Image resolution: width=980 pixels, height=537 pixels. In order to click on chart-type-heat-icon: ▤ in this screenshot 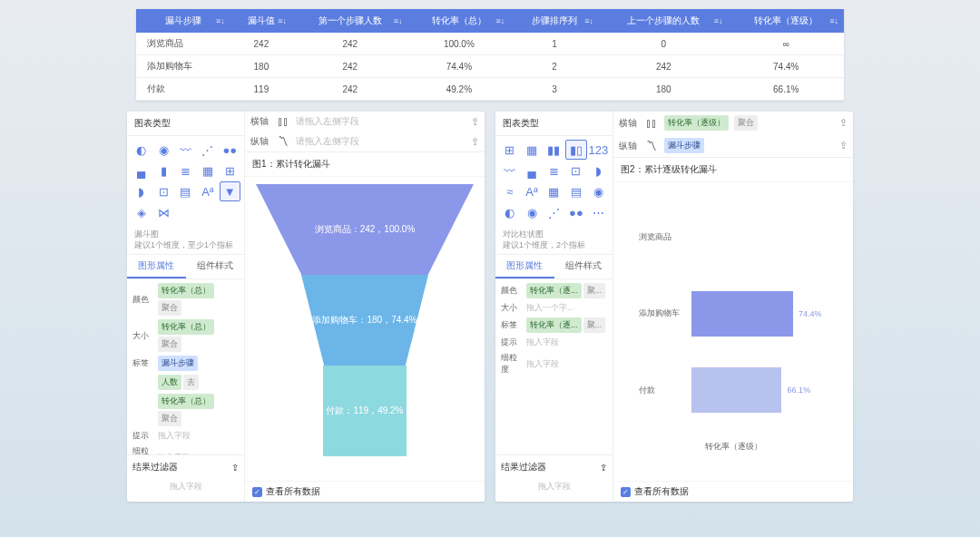, I will do `click(575, 191)`.